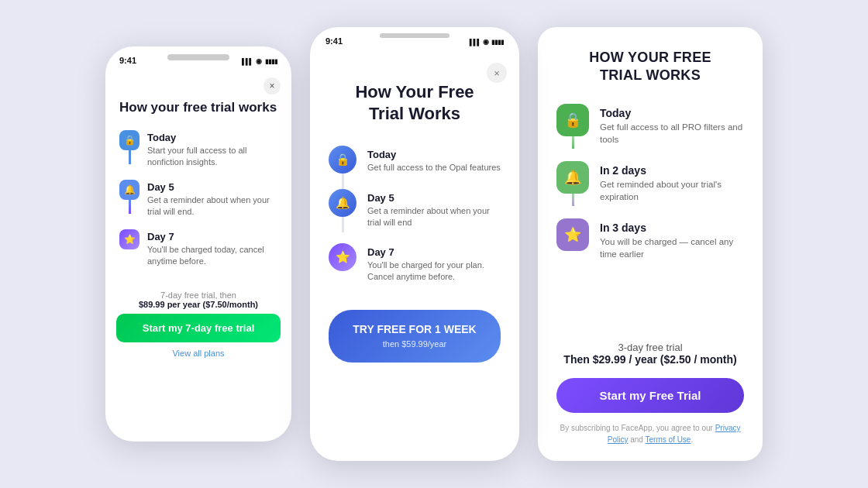 This screenshot has height=488, width=868. Describe the element at coordinates (129, 190) in the screenshot. I see `tl-icon-day5: 🔔` at that location.